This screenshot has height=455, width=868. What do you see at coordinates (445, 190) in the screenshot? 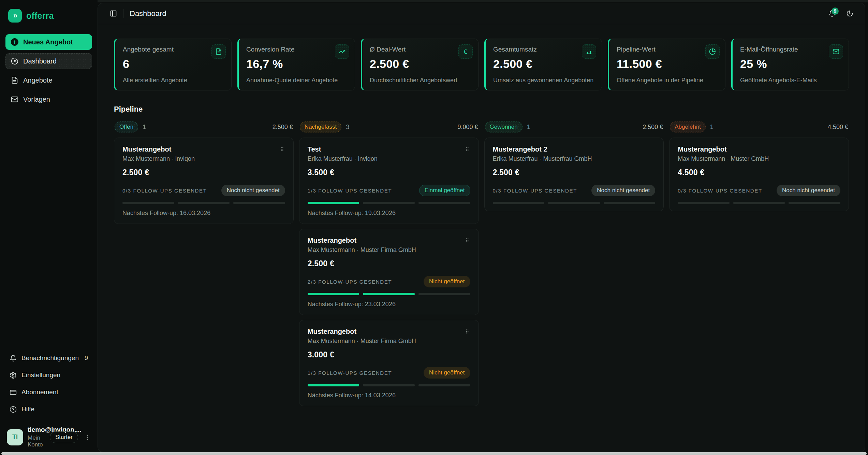
I see `status-badge: Einmal geöffnet` at bounding box center [445, 190].